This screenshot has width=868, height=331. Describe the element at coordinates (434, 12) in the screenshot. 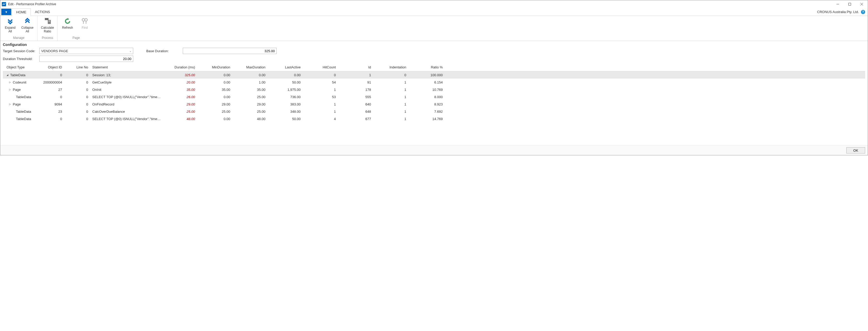

I see `ribbon-tabs: ▼ HOME ACTIONS CRONUS Australia Pty. Ltd…` at that location.